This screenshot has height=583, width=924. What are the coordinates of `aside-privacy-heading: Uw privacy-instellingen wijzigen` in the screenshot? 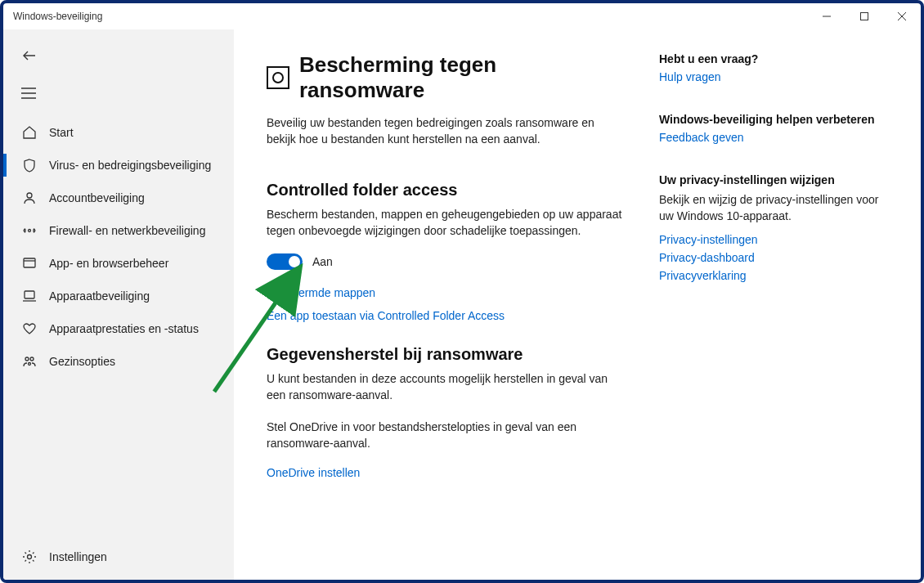 It's located at (778, 180).